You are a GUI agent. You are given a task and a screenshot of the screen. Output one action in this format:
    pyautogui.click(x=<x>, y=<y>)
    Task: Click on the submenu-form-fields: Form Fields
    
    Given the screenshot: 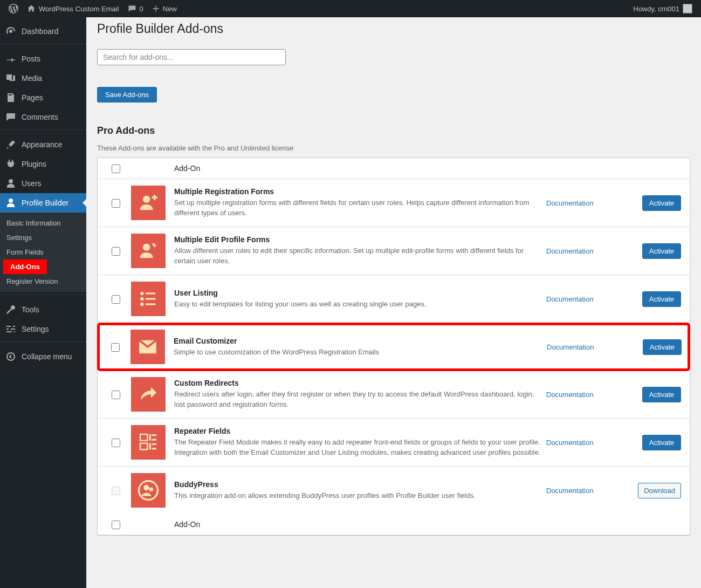 What is the action you would take?
    pyautogui.click(x=43, y=252)
    